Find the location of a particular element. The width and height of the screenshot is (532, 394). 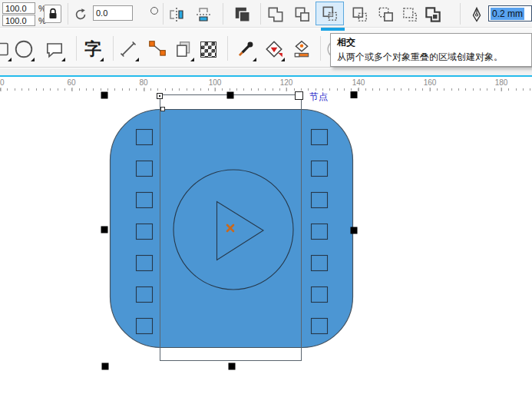

text-tool-icon: 字 is located at coordinates (93, 49).